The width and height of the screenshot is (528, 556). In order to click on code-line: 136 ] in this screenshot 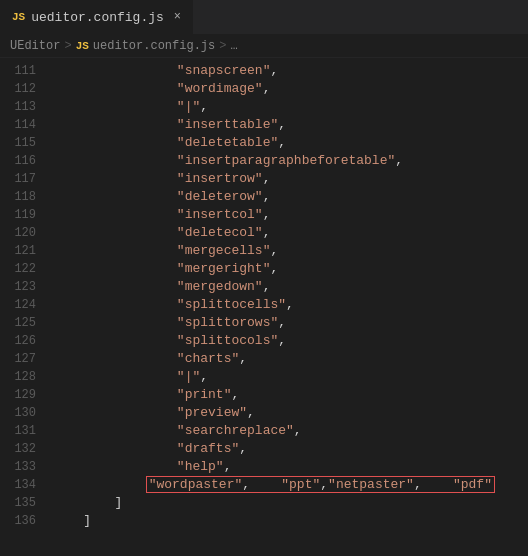, I will do `click(264, 521)`.